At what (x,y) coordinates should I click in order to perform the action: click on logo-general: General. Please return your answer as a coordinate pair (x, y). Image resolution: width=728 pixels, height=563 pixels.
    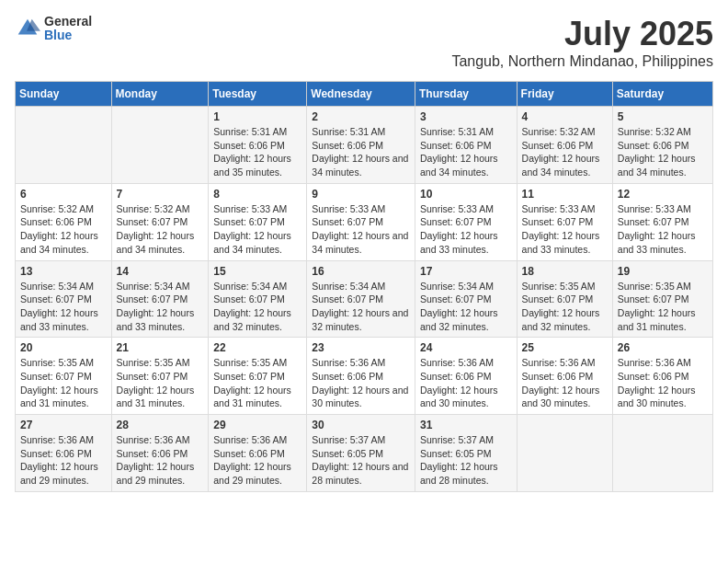
    Looking at the image, I should click on (68, 22).